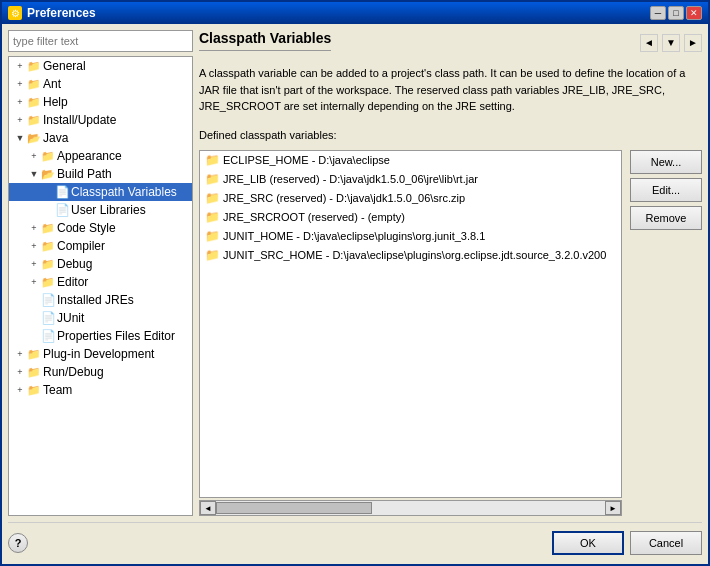 The image size is (710, 566). I want to click on sidebar-item-build-path: ▼ 📂 Build Path, so click(100, 174).